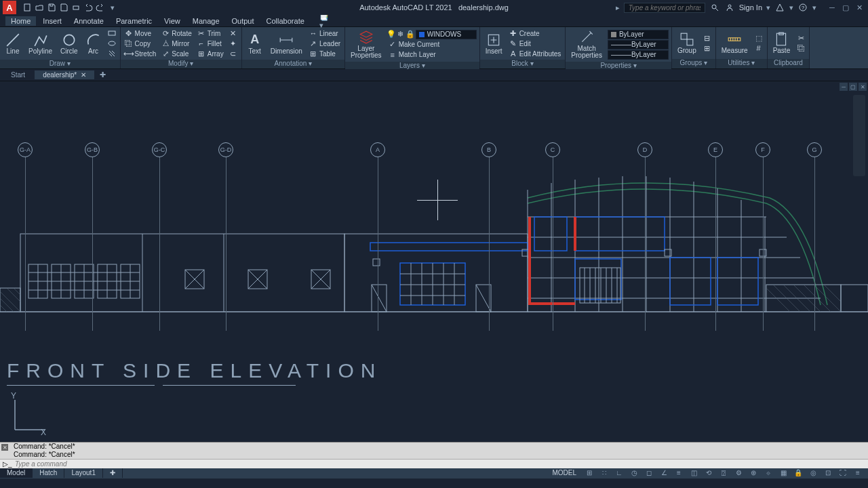 The image size is (868, 488). What do you see at coordinates (523, 64) in the screenshot?
I see `panel-block-title: Block ▾` at bounding box center [523, 64].